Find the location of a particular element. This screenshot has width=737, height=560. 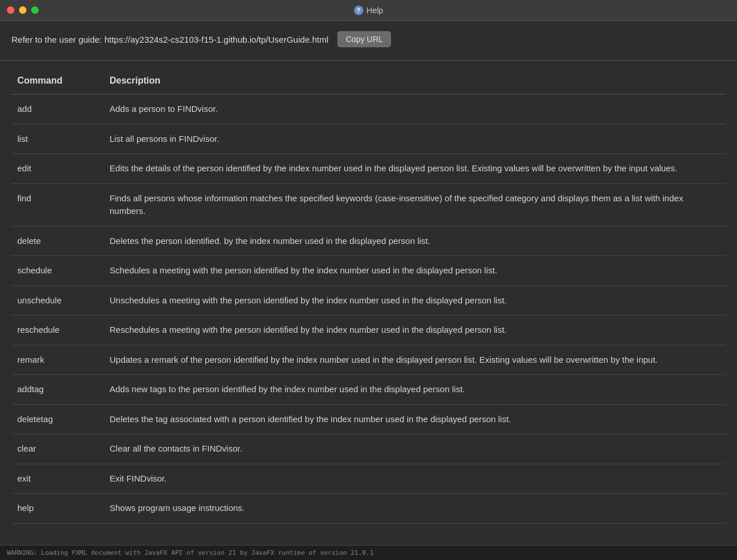

table-row: unscheduleUnschedules a meeting with the… is located at coordinates (368, 300).